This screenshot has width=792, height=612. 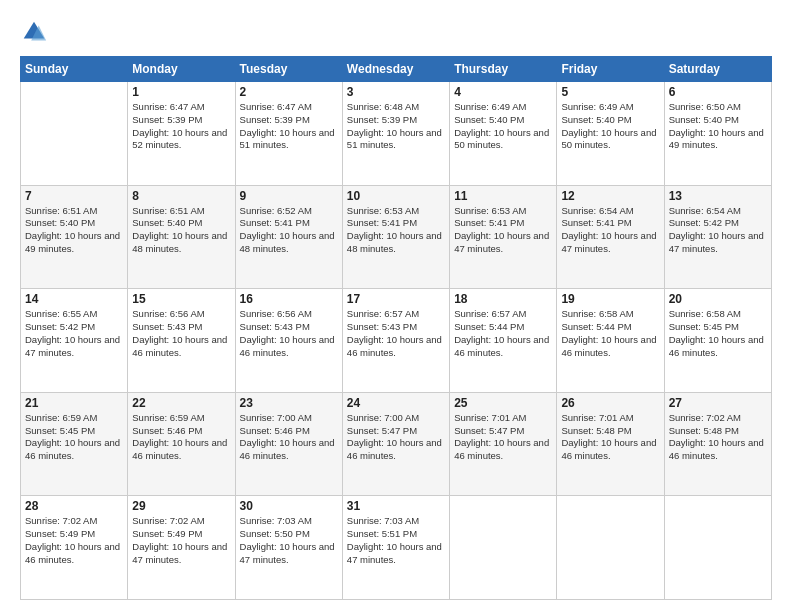 I want to click on day-number: 14, so click(x=74, y=299).